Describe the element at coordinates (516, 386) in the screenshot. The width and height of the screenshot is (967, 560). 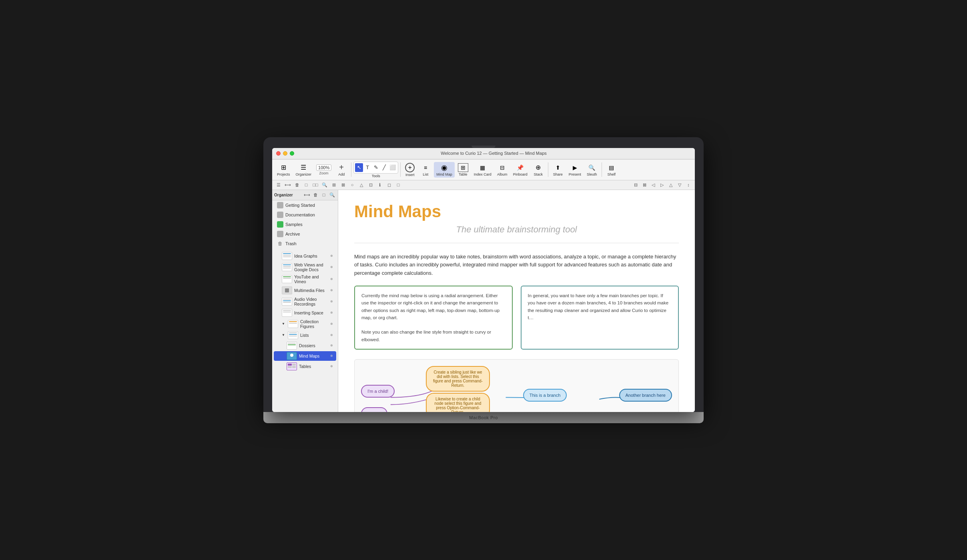
I see `mindmap-connections` at that location.